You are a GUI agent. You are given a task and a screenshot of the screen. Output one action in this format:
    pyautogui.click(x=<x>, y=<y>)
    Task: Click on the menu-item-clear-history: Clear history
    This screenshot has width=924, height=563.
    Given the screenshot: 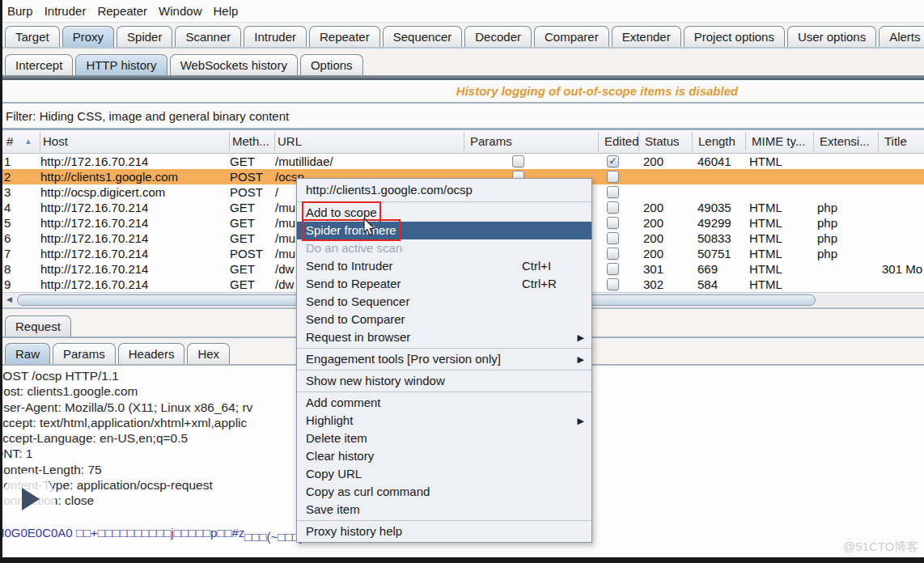 What is the action you would take?
    pyautogui.click(x=444, y=456)
    